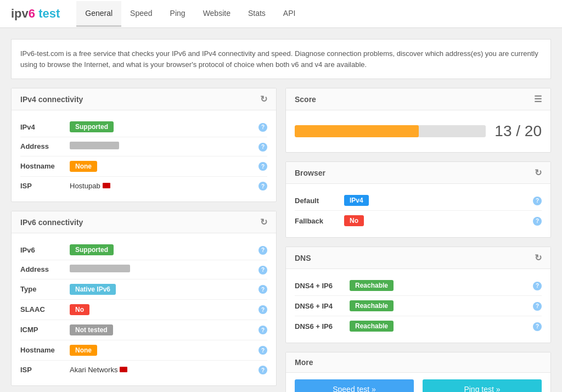 Image resolution: width=562 pixels, height=392 pixels. I want to click on score-card: Score ☰ 13 / 20, so click(418, 120).